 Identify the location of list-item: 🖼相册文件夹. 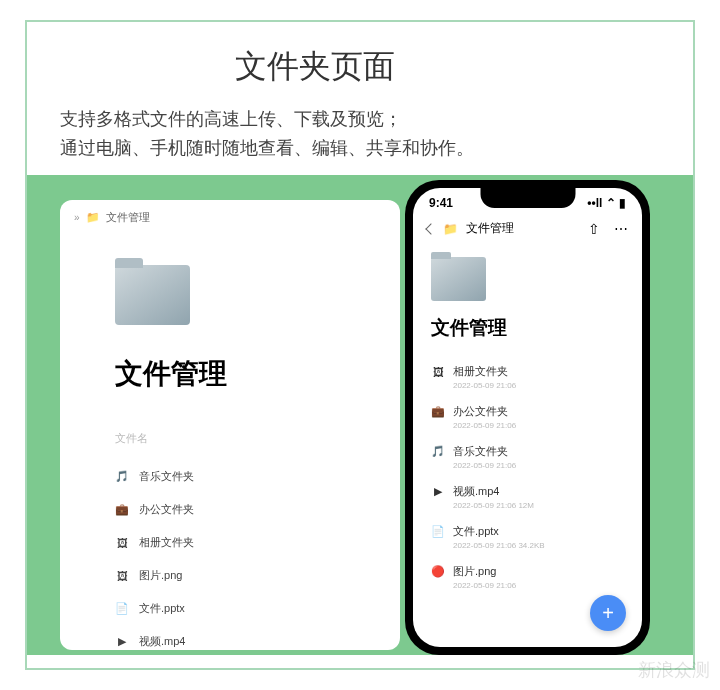
(258, 542).